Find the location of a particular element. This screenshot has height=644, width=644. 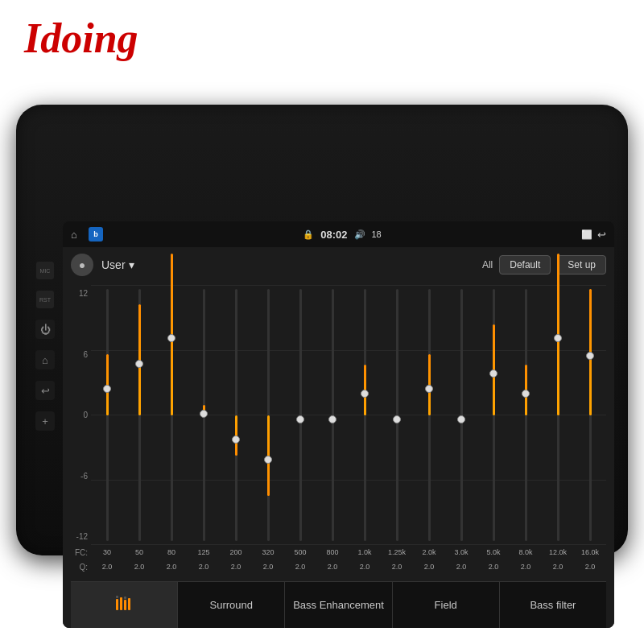

fc-val-4: 200 is located at coordinates (236, 552).